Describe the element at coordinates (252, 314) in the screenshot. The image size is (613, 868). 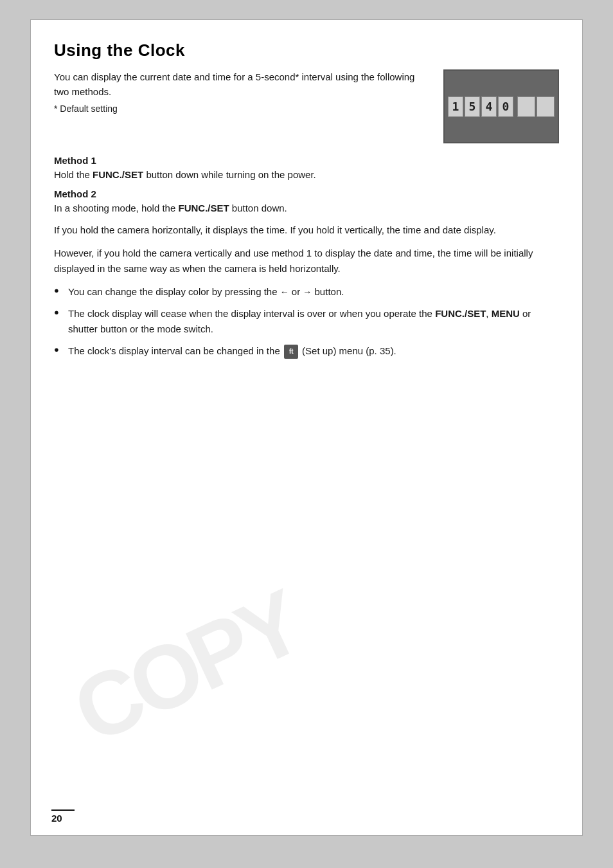
I see `bullet-2-text-before: The clock display will cease when the di…` at that location.